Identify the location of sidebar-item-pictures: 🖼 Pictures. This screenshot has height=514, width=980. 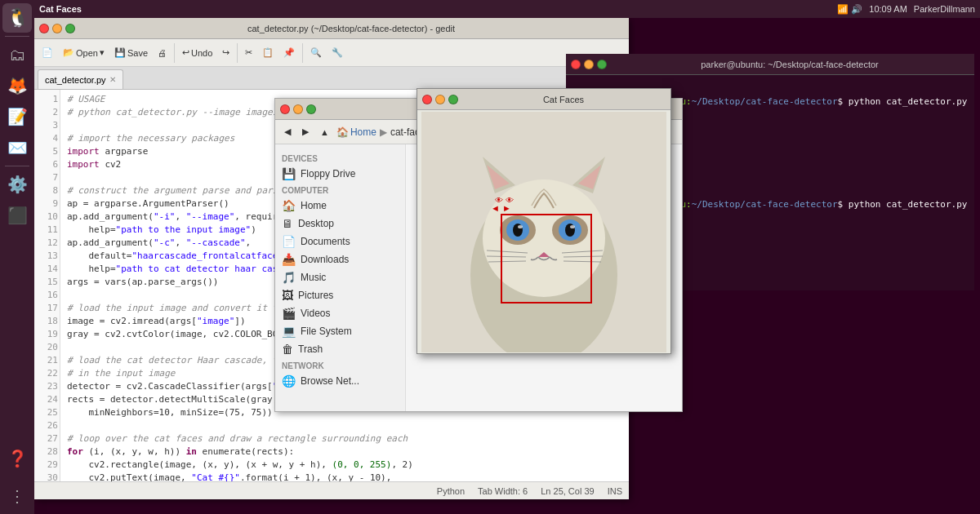
(340, 295).